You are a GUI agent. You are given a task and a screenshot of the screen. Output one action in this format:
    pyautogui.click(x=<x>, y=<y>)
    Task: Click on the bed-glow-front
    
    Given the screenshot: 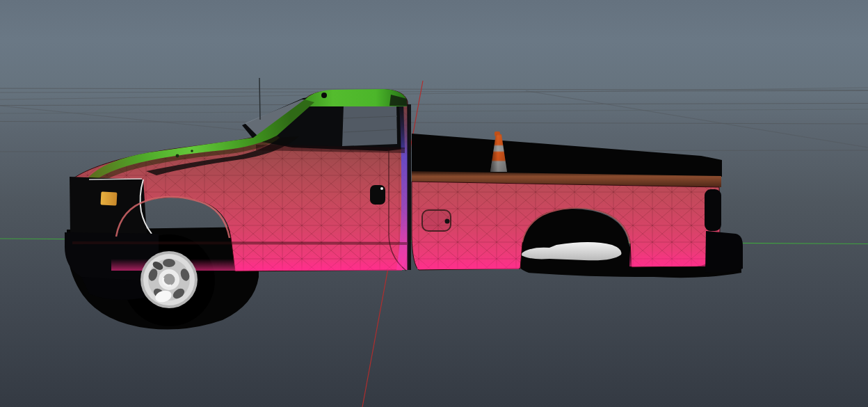 What is the action you would take?
    pyautogui.click(x=468, y=263)
    